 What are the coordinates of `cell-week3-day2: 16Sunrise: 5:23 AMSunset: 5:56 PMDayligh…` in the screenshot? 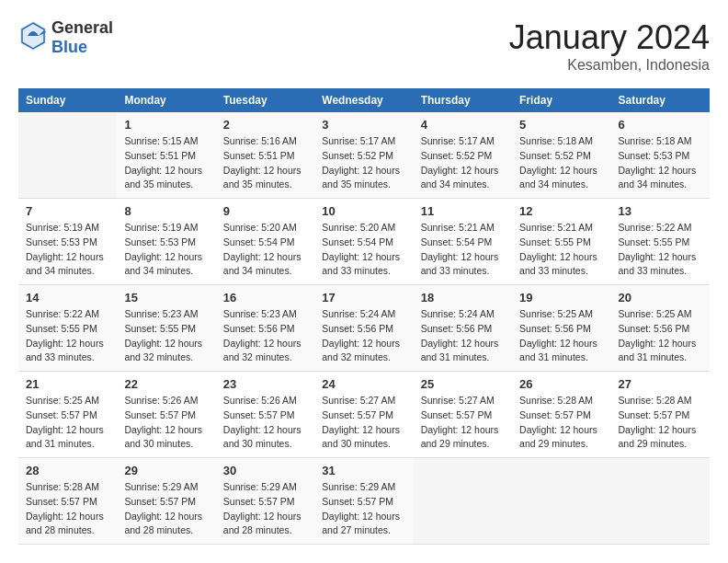 It's located at (265, 328).